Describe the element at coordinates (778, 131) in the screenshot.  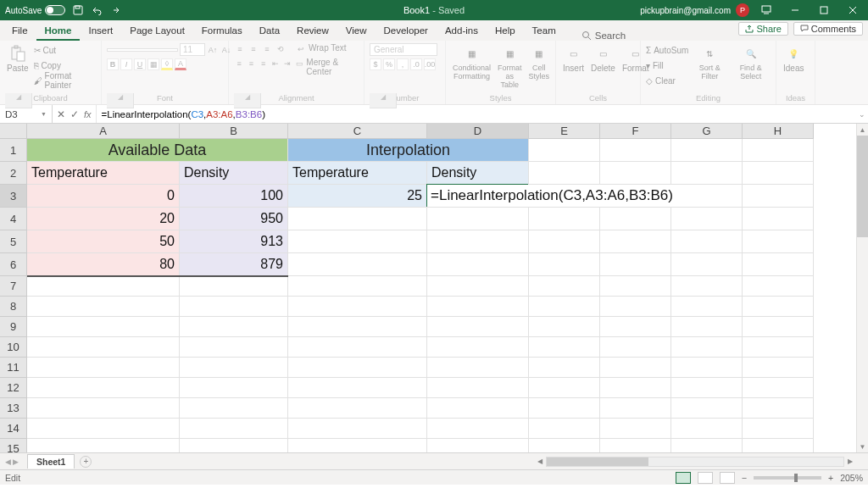
I see `column-header: H` at that location.